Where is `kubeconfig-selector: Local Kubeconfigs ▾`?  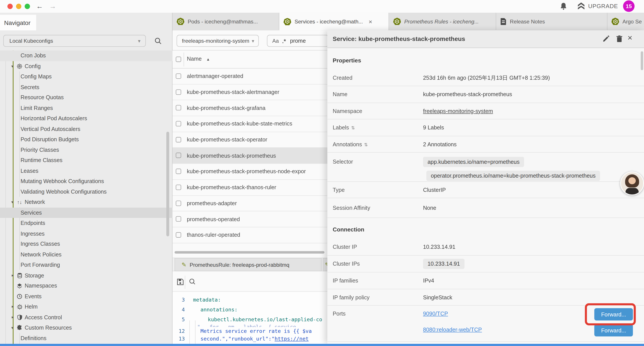 kubeconfig-selector: Local Kubeconfigs ▾ is located at coordinates (74, 41).